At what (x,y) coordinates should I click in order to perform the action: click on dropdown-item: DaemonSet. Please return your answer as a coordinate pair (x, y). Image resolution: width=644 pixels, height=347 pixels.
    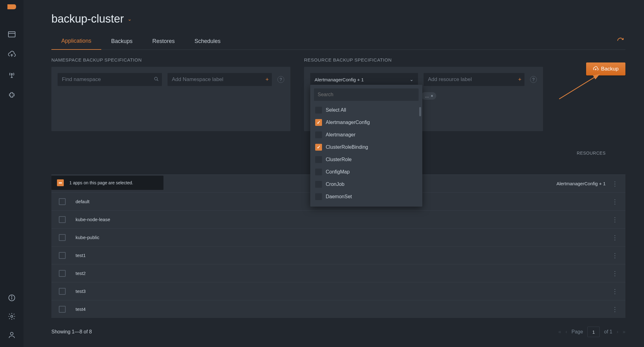
    Looking at the image, I should click on (366, 197).